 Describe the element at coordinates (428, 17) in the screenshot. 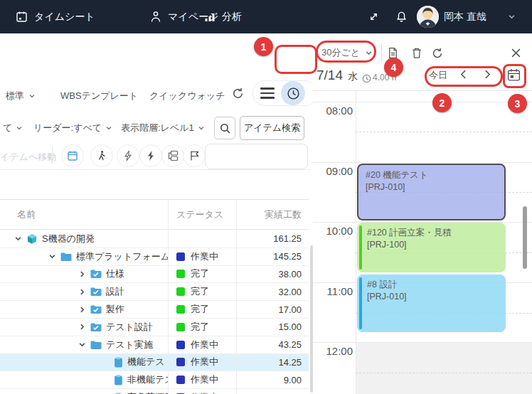

I see `user-avatar` at that location.